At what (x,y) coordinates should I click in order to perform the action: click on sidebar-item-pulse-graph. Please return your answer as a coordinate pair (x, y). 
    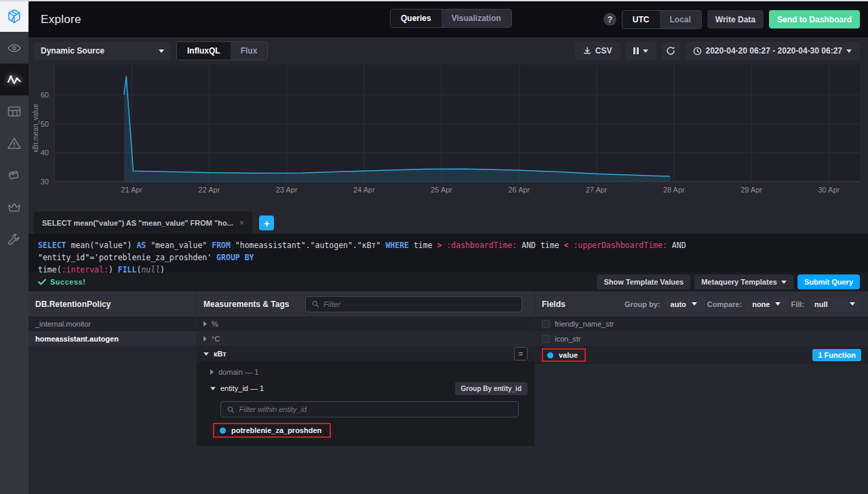
    Looking at the image, I should click on (14, 80).